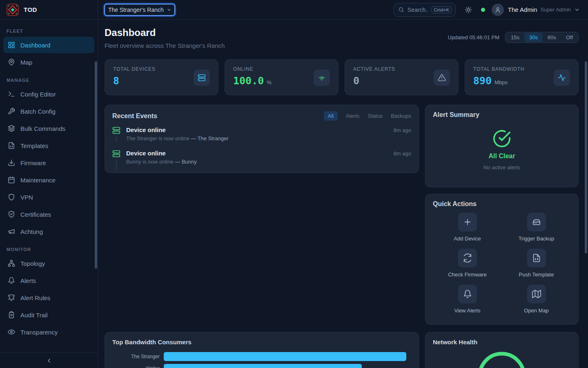  Describe the element at coordinates (135, 116) in the screenshot. I see `recent-events-title: Recent Events` at that location.